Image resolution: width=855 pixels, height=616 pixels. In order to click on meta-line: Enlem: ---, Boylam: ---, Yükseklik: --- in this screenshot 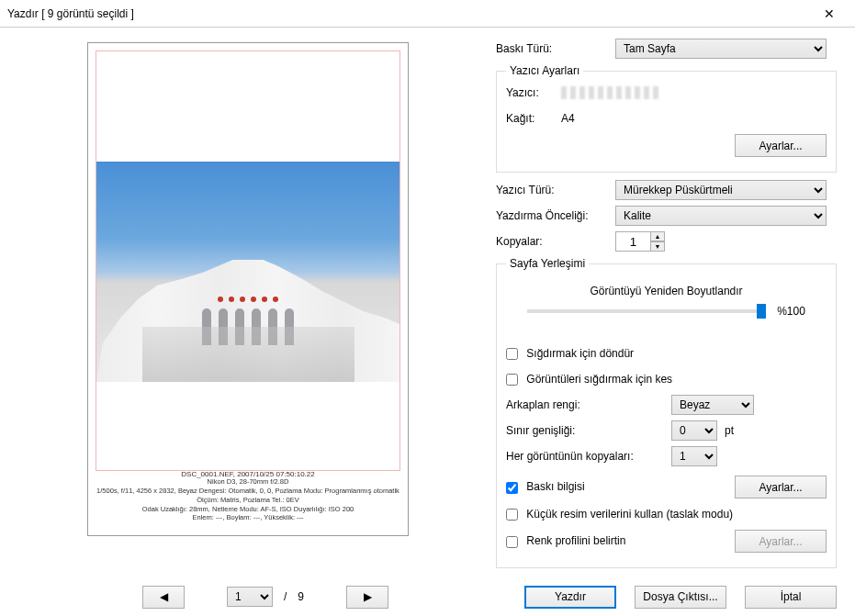, I will do `click(248, 518)`.